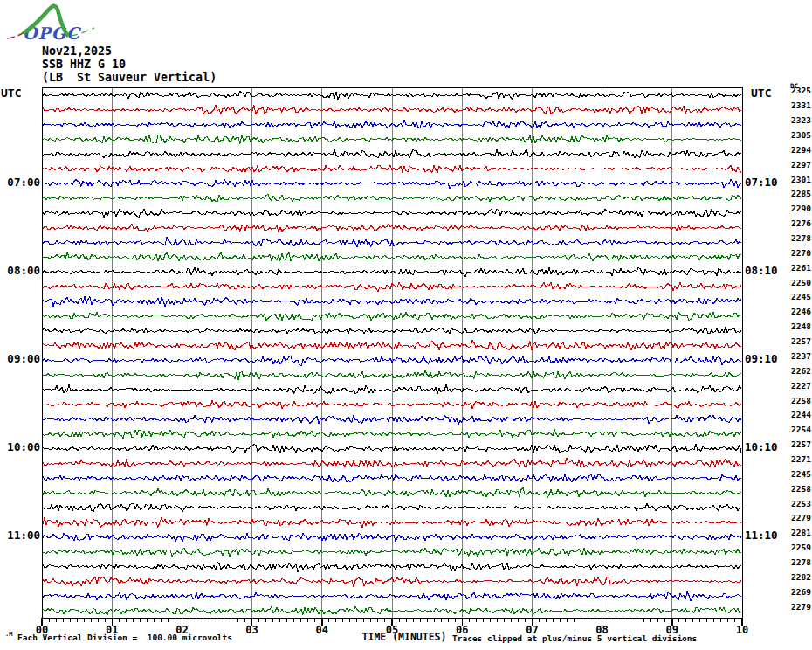 The height and width of the screenshot is (650, 812). Describe the element at coordinates (797, 386) in the screenshot. I see `dc-value: 2227` at that location.